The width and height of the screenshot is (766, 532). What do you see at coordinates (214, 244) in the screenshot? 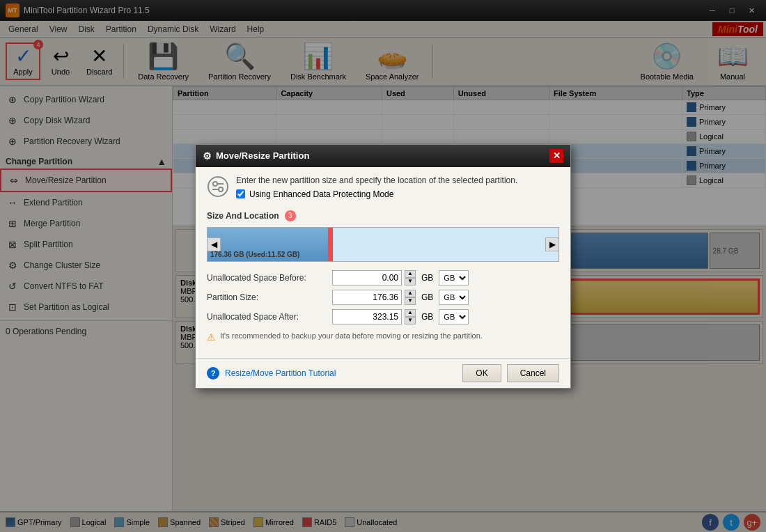
I see `nav-left-button: ◀` at bounding box center [214, 244].